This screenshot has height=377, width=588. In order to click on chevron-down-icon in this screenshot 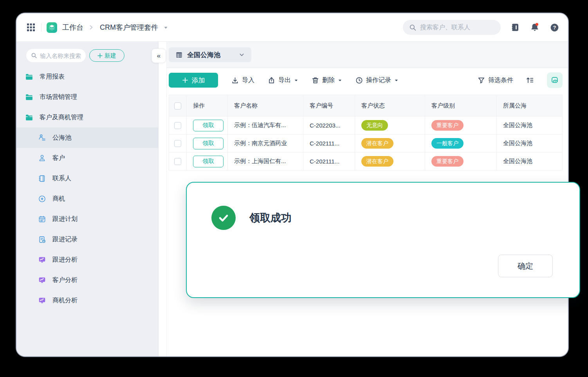, I will do `click(242, 55)`.